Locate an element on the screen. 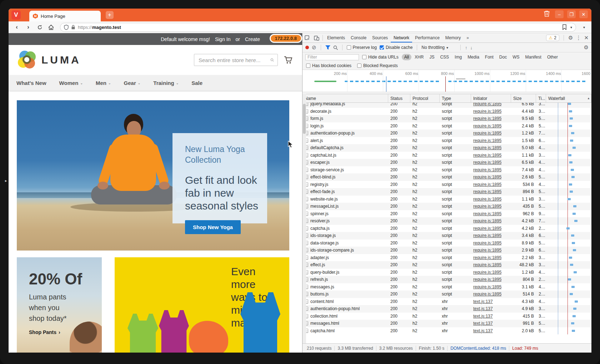 The width and height of the screenshot is (600, 364). request-row: refresh.js200h2scriptrequire.js:1895804 … is located at coordinates (447, 280).